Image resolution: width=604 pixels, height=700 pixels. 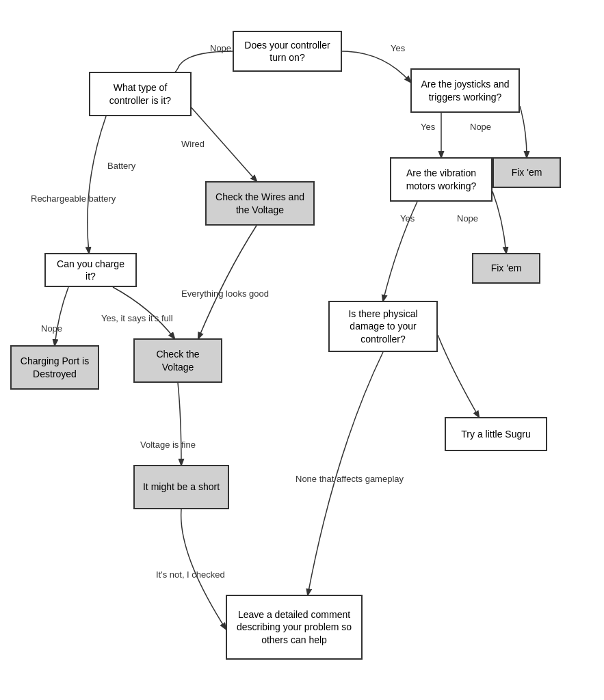 I want to click on label-not-checked: It's not, I checked, so click(x=190, y=574).